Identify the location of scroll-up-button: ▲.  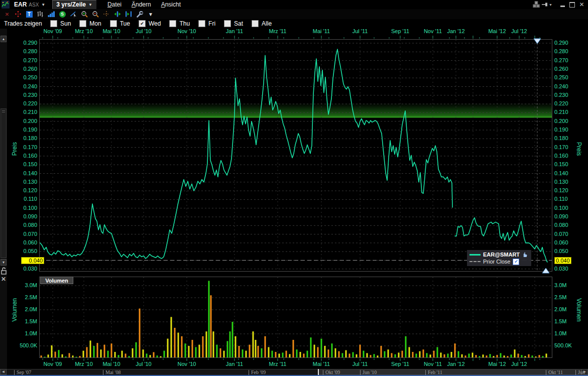
(4, 39).